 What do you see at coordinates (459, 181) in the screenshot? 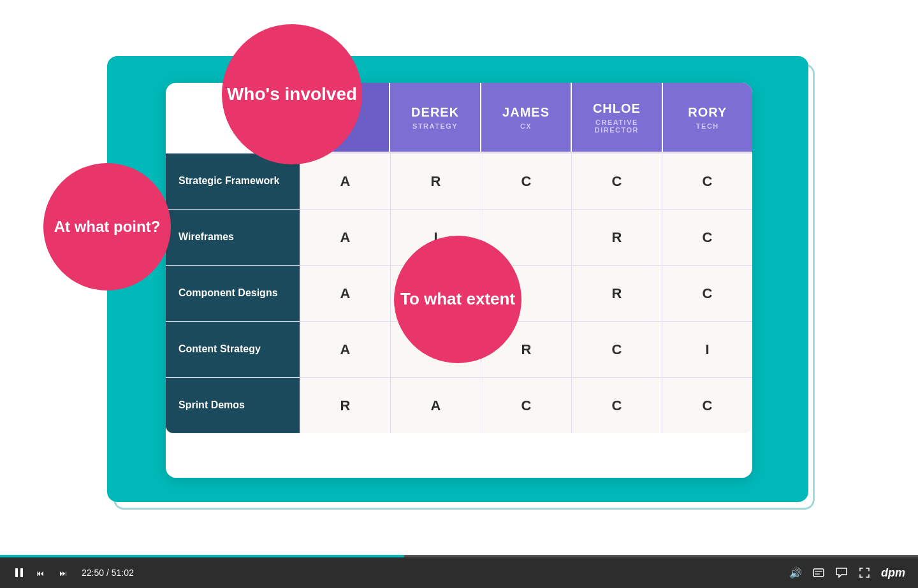
I see `table-row: Strategic Framework A R C C C` at bounding box center [459, 181].